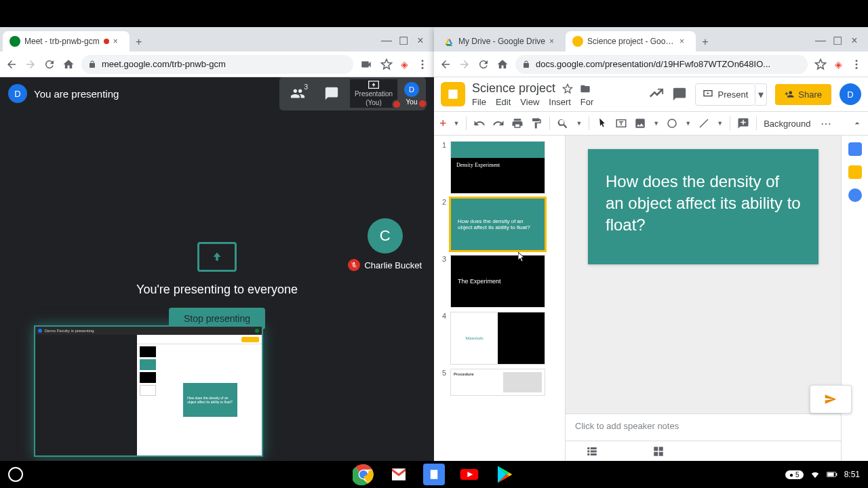 The image size is (868, 488). Describe the element at coordinates (505, 474) in the screenshot. I see `play-store-icon` at that location.